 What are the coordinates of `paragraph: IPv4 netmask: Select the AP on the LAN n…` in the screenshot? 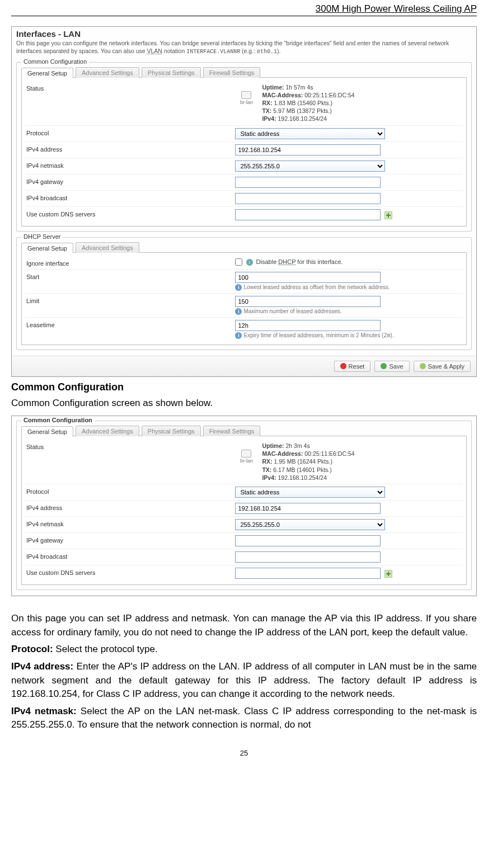 It's located at (244, 718).